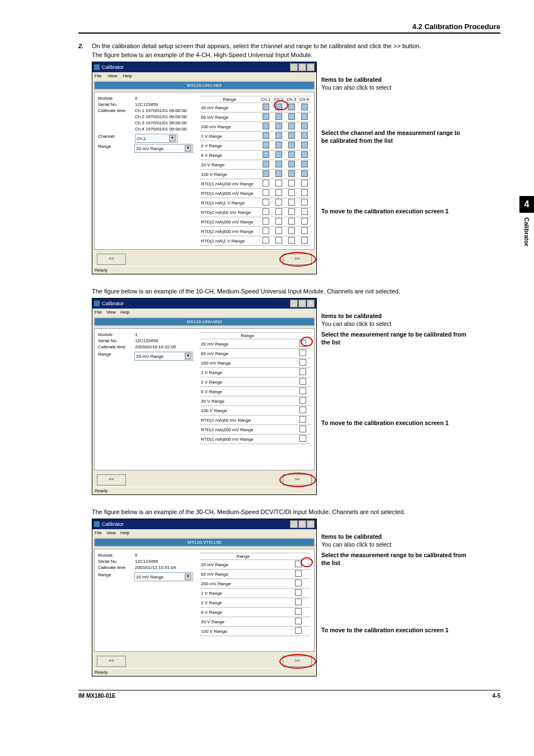  I want to click on range-row: 200 mV Range, so click(255, 127).